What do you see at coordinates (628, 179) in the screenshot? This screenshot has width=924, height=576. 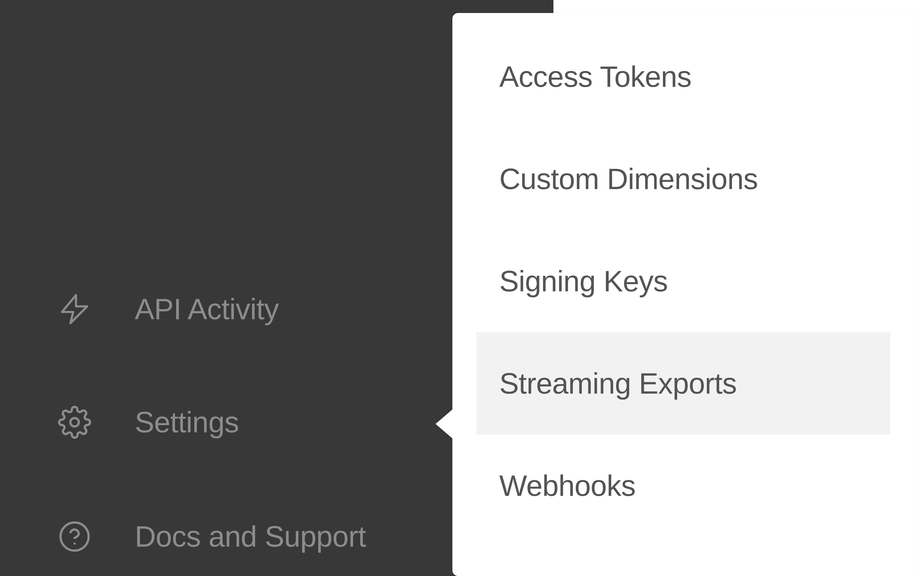 I see `submenu-item-label: Custom Dimensions` at bounding box center [628, 179].